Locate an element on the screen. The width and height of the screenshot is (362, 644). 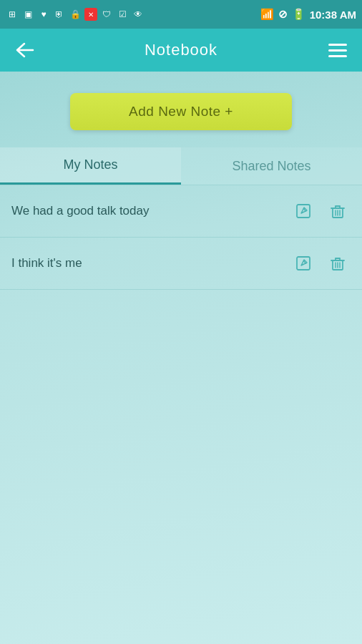
notification-icon: ⊞ is located at coordinates (12, 14).